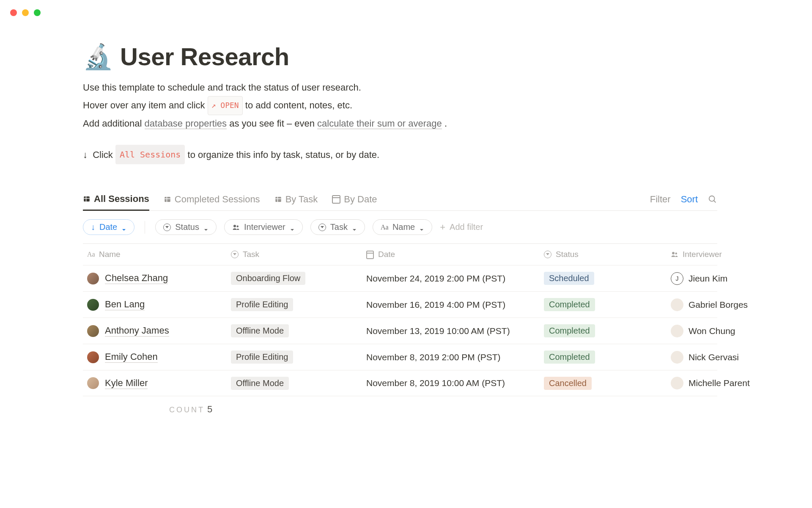  What do you see at coordinates (85, 155) in the screenshot?
I see `down-arrow-icon: ↓` at bounding box center [85, 155].